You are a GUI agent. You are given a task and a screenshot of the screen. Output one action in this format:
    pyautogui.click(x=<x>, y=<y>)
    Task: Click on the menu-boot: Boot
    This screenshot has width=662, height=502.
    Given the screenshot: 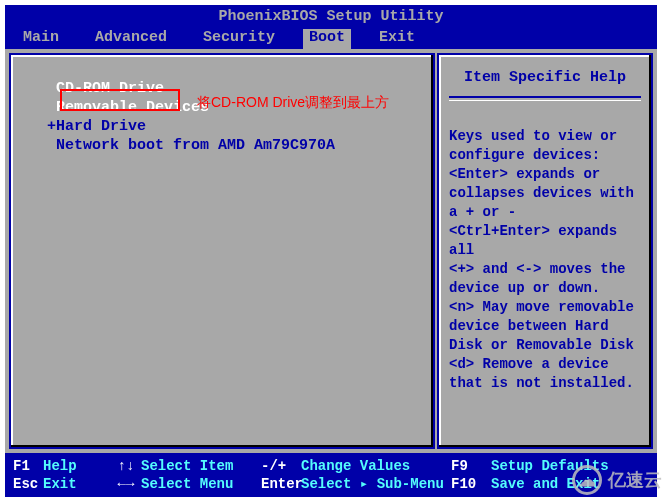 What is the action you would take?
    pyautogui.click(x=327, y=39)
    